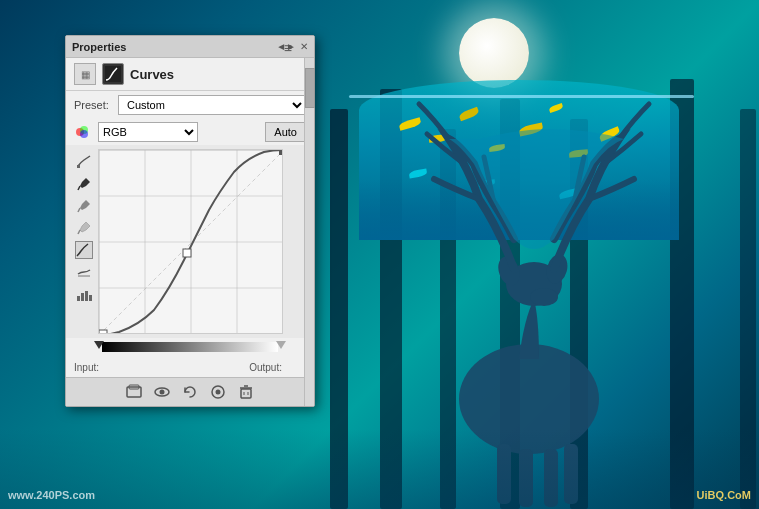 The height and width of the screenshot is (509, 759). I want to click on close-icon: ✕, so click(304, 47).